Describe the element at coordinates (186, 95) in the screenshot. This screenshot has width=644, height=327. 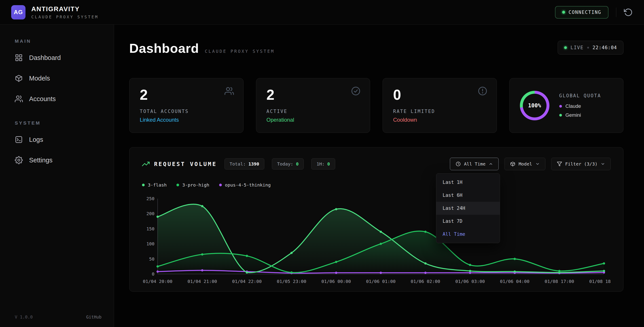
I see `stat-value: 2` at that location.